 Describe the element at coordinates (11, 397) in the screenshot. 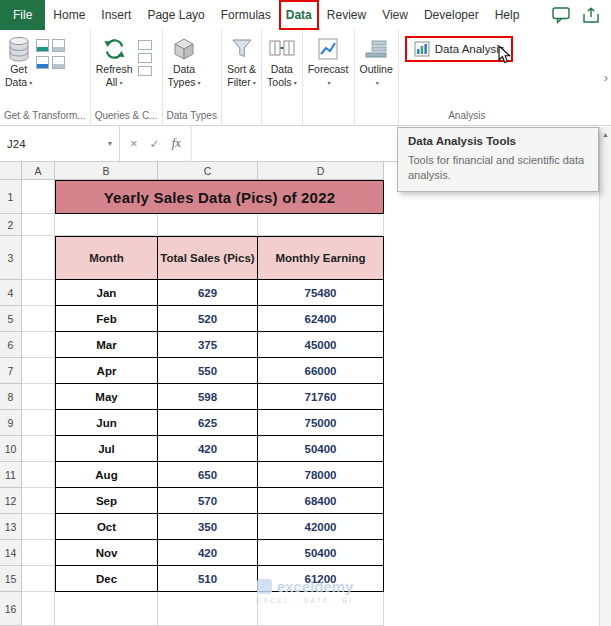

I see `row-header-8: 8` at that location.